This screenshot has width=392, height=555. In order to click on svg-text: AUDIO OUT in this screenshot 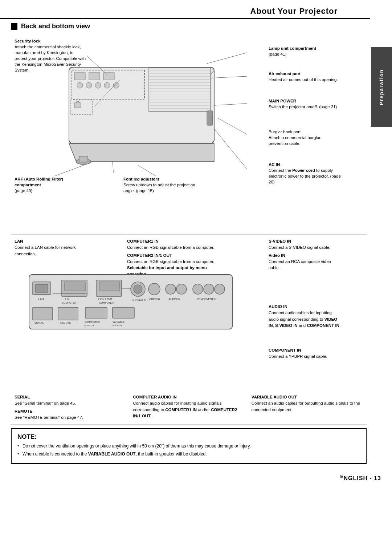, I will do `click(119, 325)`.